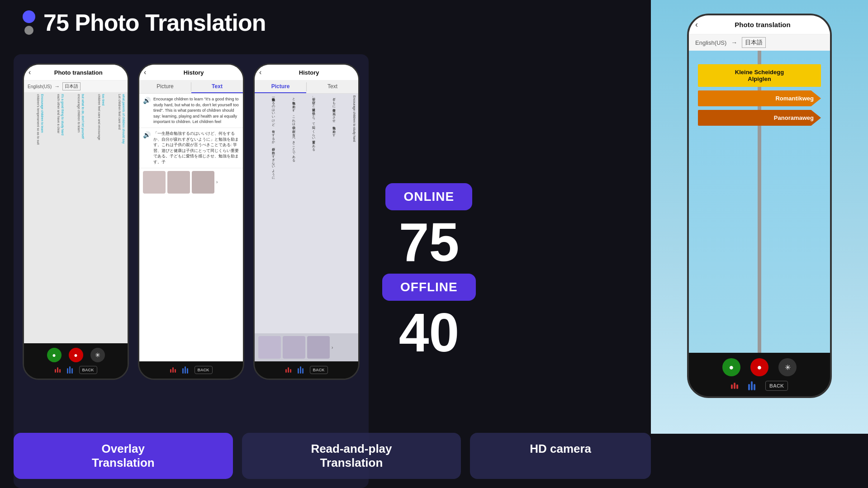 The image size is (868, 488). Describe the element at coordinates (98, 355) in the screenshot. I see `snowflake-icon: ✳` at that location.